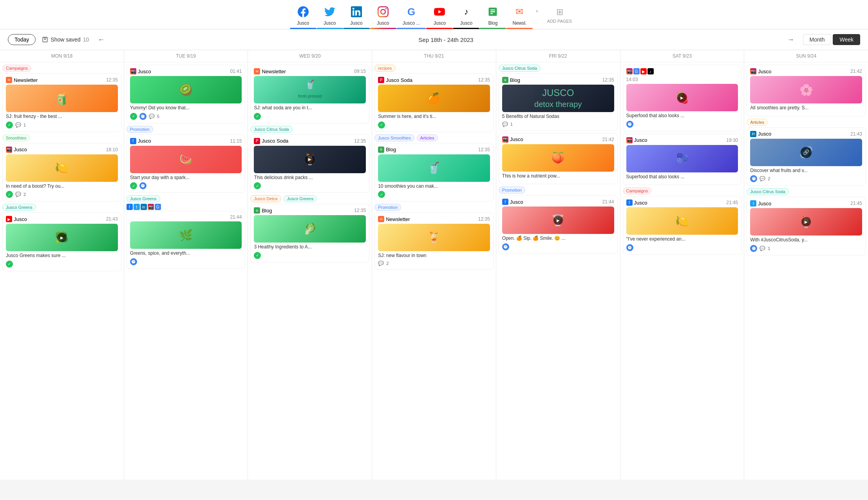  I want to click on jusco-ig-fri-card: 📷 Jusco 21:42 🍑 This is how a nutrient p…, so click(558, 159).